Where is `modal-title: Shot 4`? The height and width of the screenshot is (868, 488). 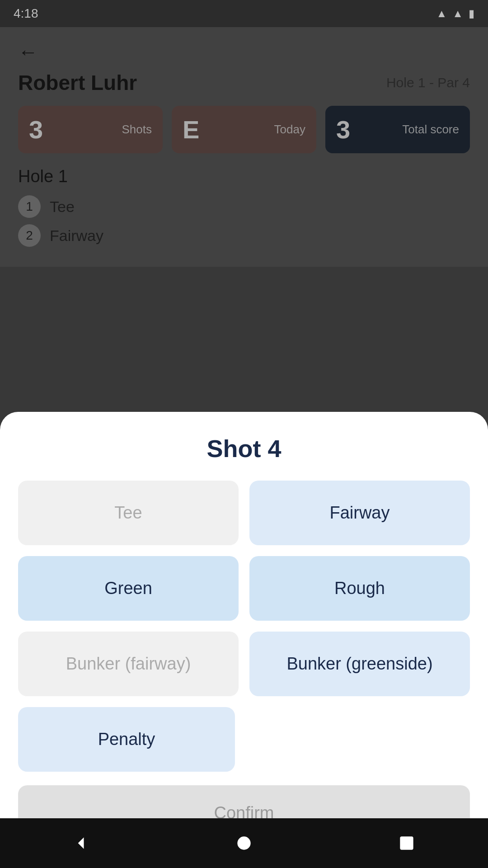 modal-title: Shot 4 is located at coordinates (244, 448).